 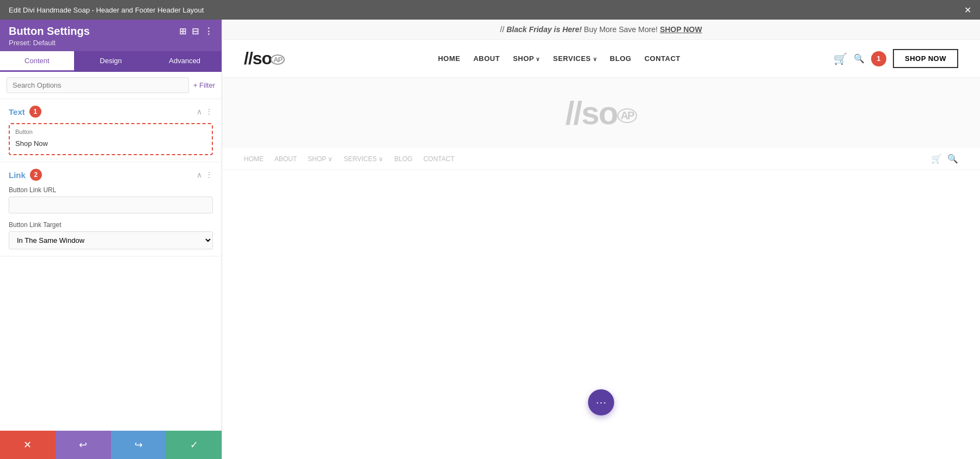 I want to click on redo-button: ↪, so click(x=139, y=445).